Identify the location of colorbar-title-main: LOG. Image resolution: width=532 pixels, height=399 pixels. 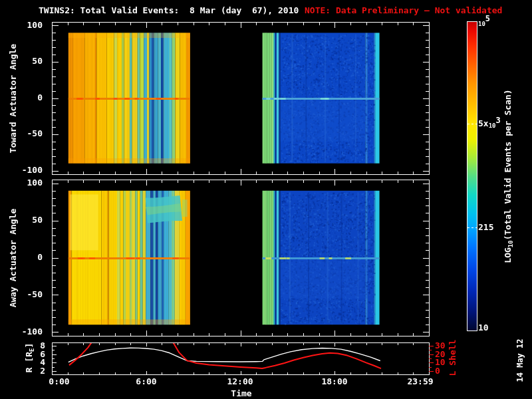
(508, 255).